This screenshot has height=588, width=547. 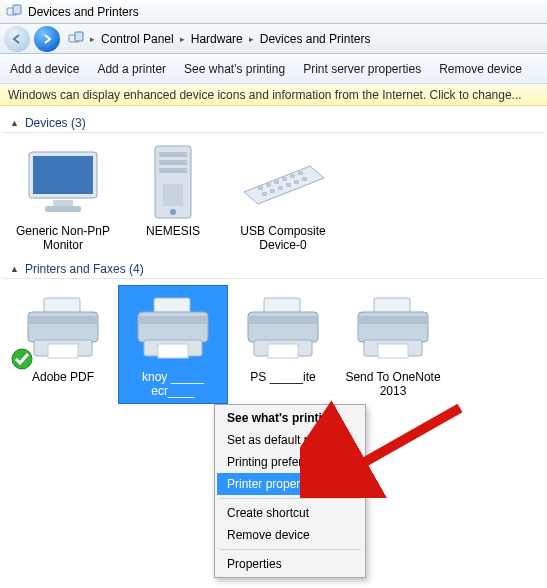 What do you see at coordinates (17, 39) in the screenshot?
I see `nav-back-button` at bounding box center [17, 39].